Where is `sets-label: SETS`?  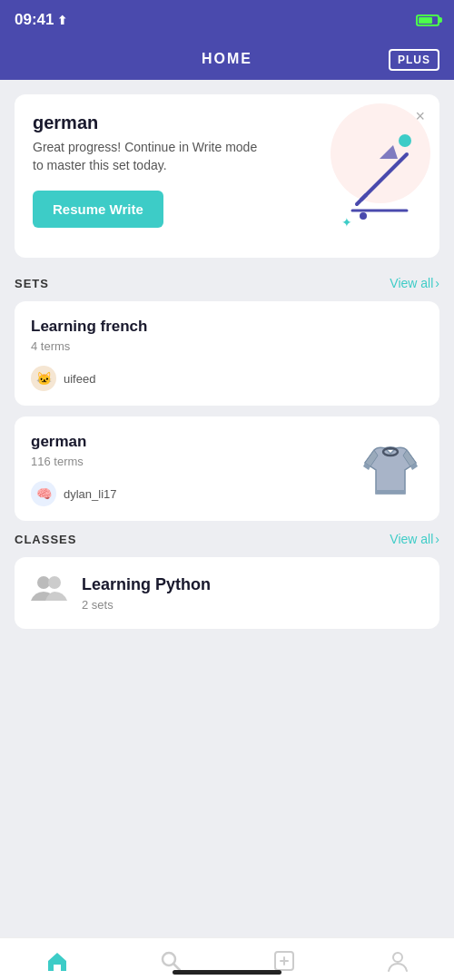
sets-label: SETS is located at coordinates (32, 283).